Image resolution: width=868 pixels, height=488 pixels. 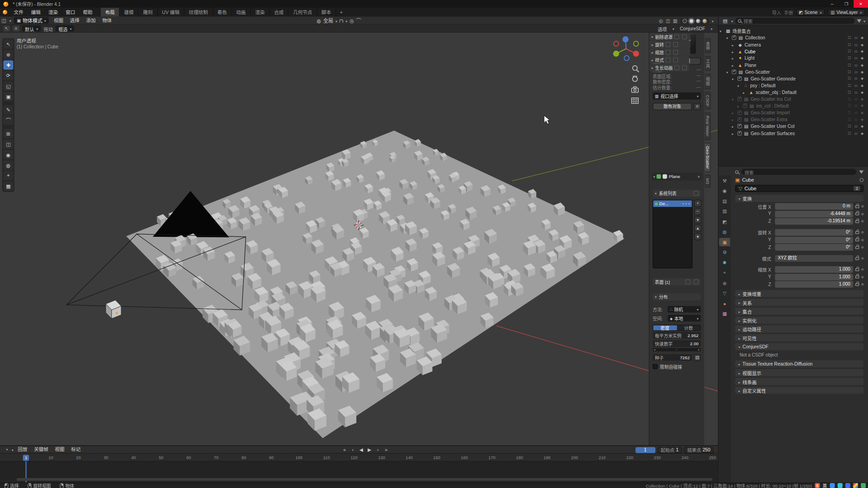 I want to click on timeline-scrollbar, so click(x=364, y=479).